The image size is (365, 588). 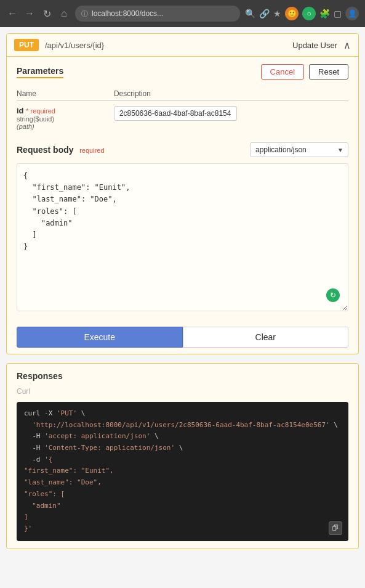 I want to click on copy-icon-button: 🗍, so click(x=335, y=528).